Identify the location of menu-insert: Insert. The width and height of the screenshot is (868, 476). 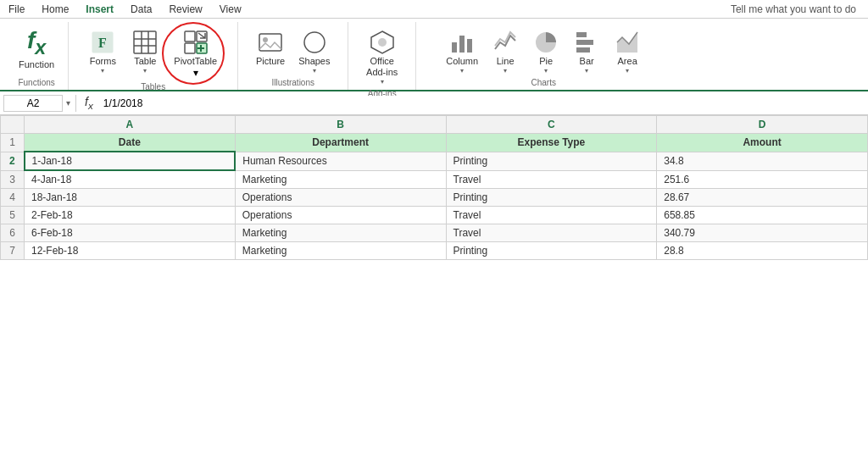
(100, 9).